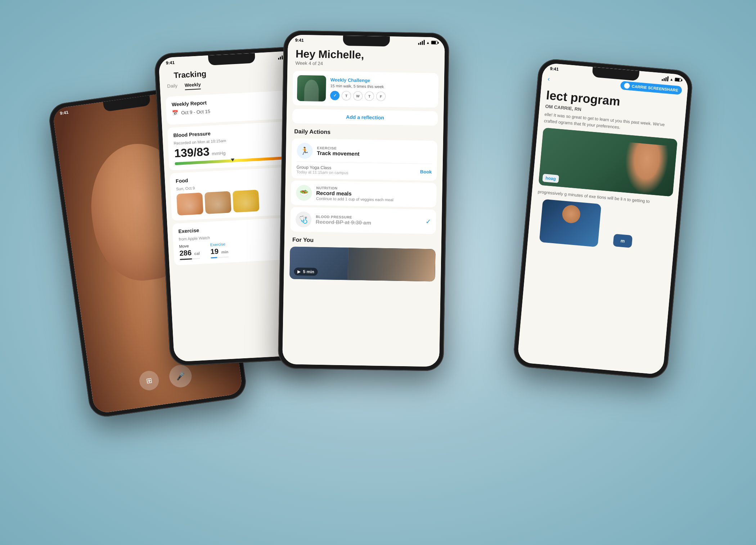 Image resolution: width=756 pixels, height=545 pixels. What do you see at coordinates (381, 96) in the screenshot?
I see `day-fri: F` at bounding box center [381, 96].